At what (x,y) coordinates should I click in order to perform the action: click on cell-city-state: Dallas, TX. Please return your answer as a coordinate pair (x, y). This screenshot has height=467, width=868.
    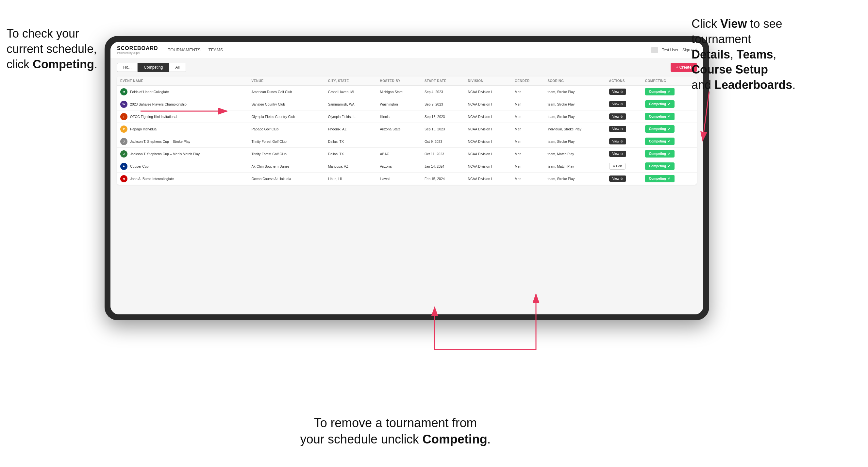
    Looking at the image, I should click on (351, 142).